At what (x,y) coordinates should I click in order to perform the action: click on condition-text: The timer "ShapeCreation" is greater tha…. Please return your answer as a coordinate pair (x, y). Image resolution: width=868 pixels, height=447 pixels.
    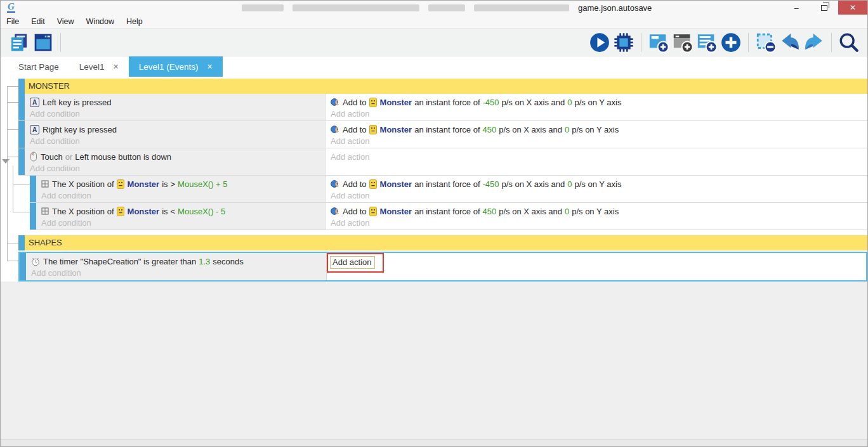
    Looking at the image, I should click on (176, 260).